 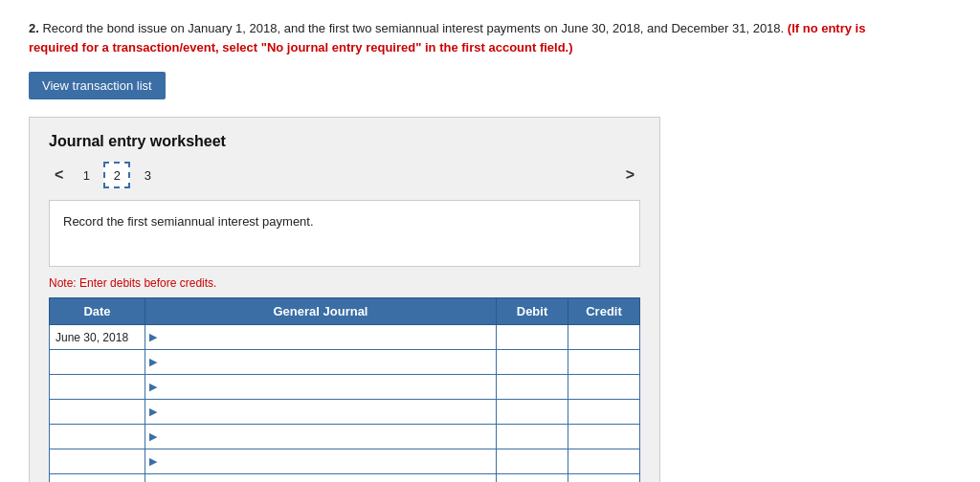 I want to click on header-date: Date, so click(x=98, y=312).